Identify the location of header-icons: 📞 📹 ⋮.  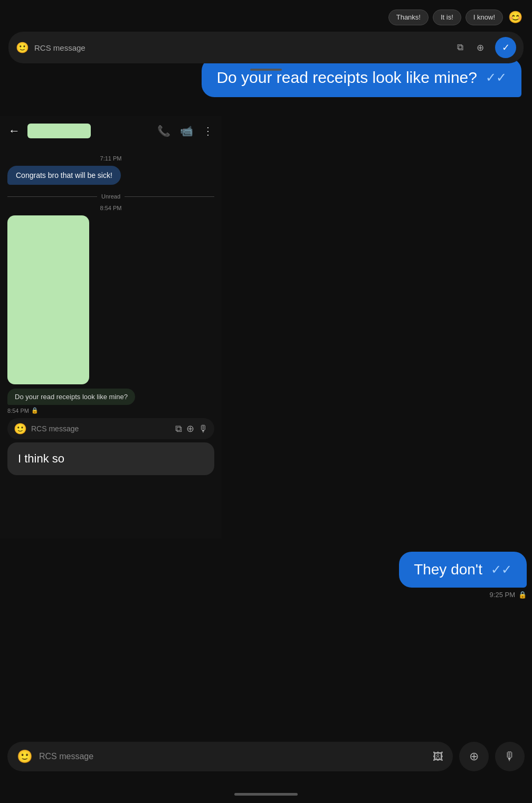
(185, 131).